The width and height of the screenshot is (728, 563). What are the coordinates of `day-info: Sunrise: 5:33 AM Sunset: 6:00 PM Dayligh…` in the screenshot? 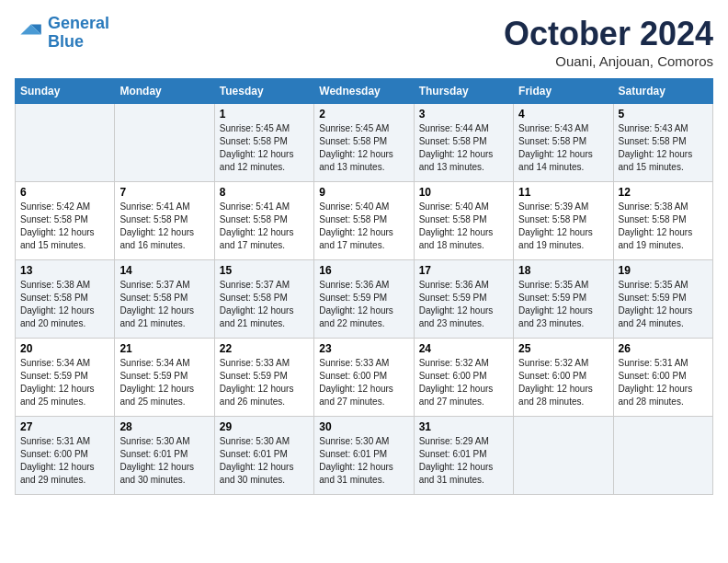 It's located at (364, 383).